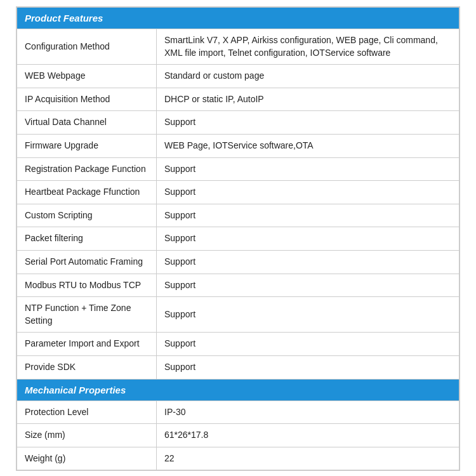 This screenshot has width=476, height=476. I want to click on row-value: SmartLink V7, X APP, Airkiss configurati…, so click(308, 47).